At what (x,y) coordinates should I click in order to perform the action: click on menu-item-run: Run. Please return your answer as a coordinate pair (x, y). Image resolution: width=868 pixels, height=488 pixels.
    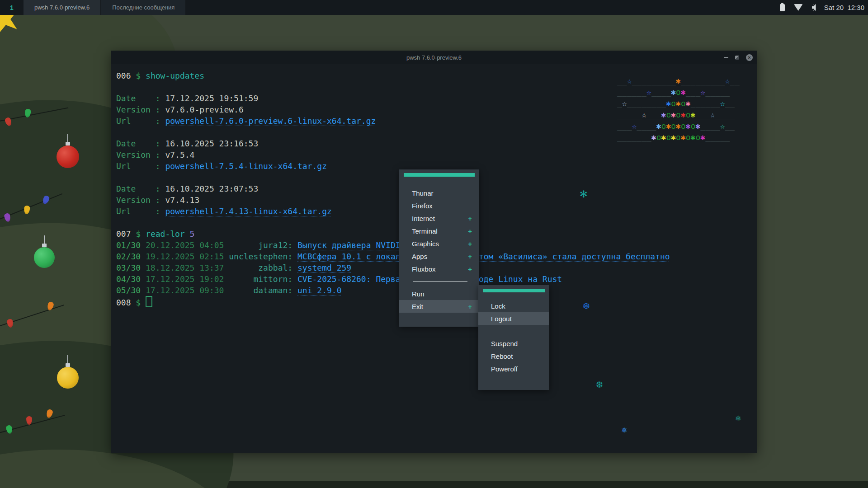
    Looking at the image, I should click on (439, 294).